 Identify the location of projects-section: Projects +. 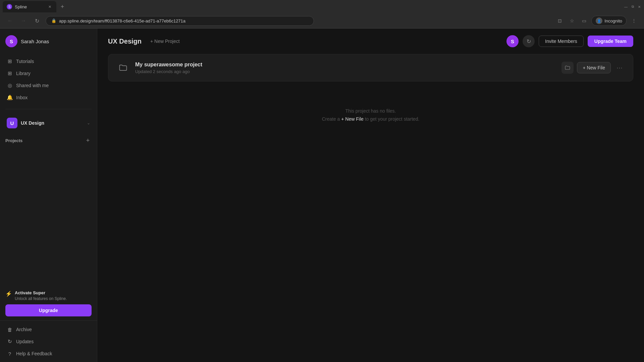
(48, 141).